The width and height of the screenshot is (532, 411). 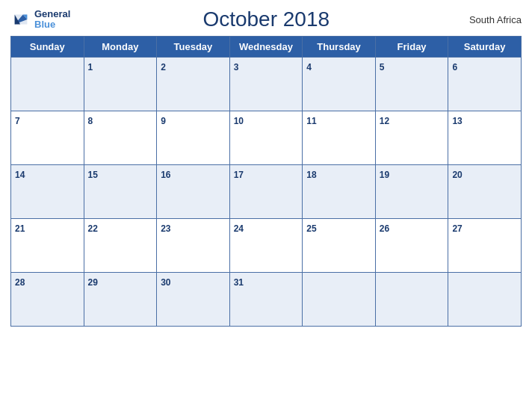 I want to click on calendar-week-row: 14151617181920, so click(x=266, y=192).